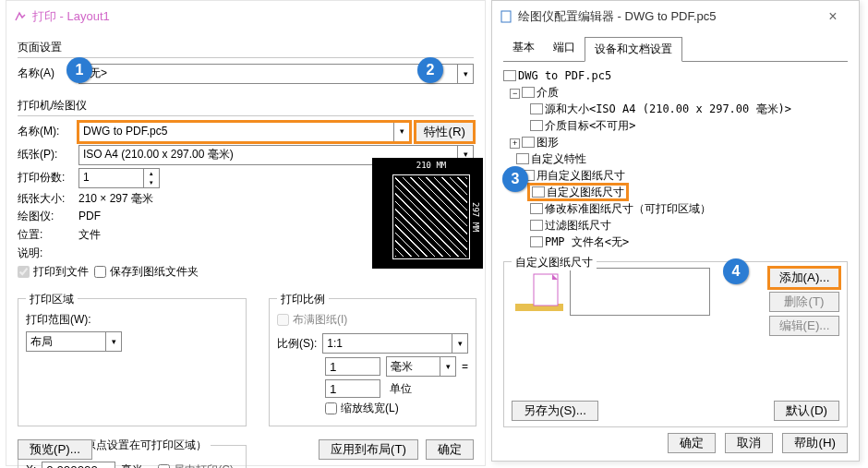  Describe the element at coordinates (554, 262) in the screenshot. I see `custom-paper-legend: 自定义图纸尺寸` at that location.